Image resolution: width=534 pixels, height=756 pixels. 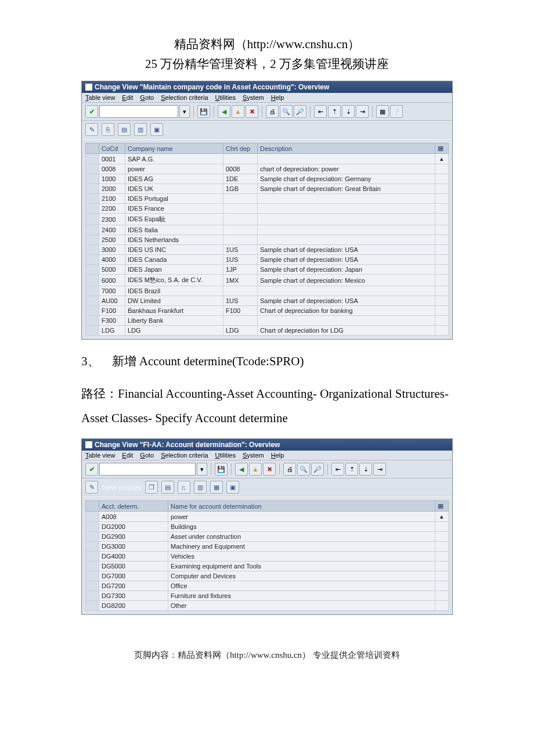 What do you see at coordinates (113, 219) in the screenshot?
I see `table-cell: 2300` at bounding box center [113, 219].